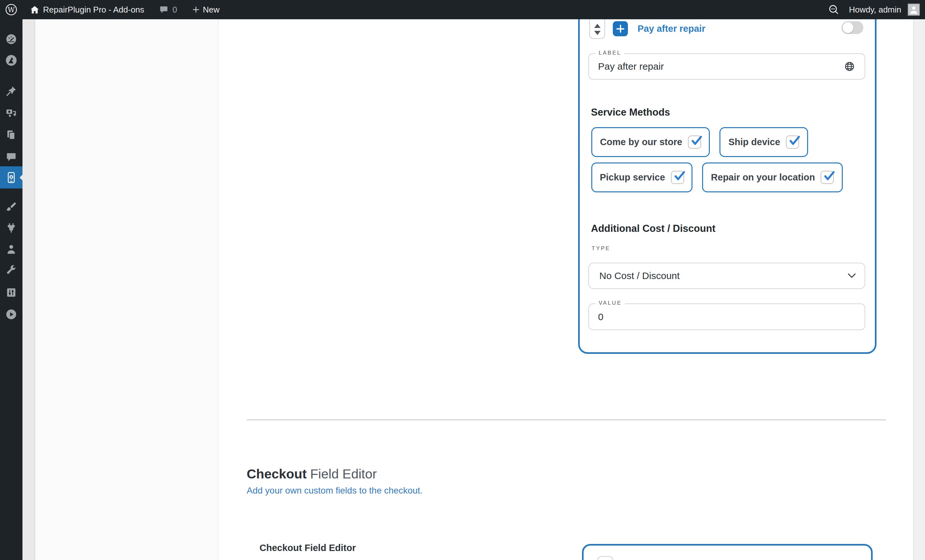  What do you see at coordinates (632, 178) in the screenshot?
I see `service-method-label: Pickup service` at bounding box center [632, 178].